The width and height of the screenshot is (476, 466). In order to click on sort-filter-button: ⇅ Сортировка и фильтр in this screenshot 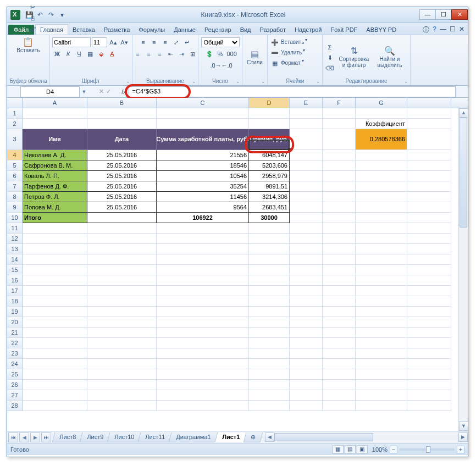, I will do `click(354, 57)`.